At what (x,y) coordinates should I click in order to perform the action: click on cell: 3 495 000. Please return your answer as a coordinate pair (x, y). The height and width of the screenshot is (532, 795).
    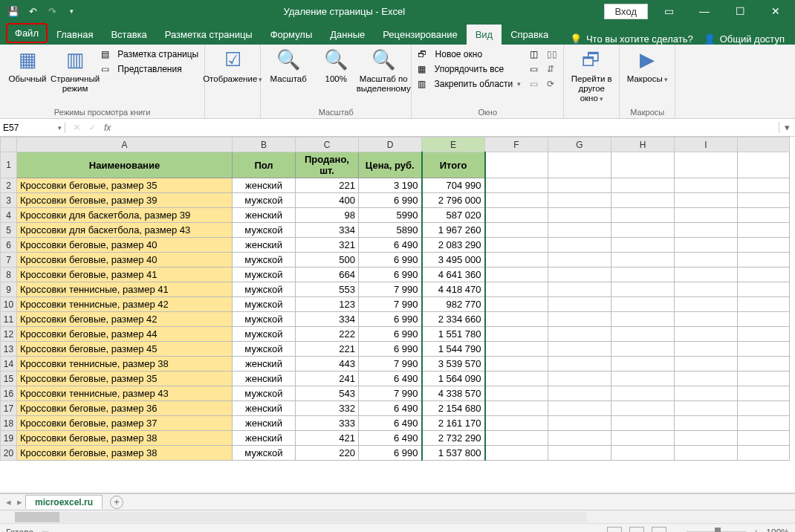
    Looking at the image, I should click on (453, 260).